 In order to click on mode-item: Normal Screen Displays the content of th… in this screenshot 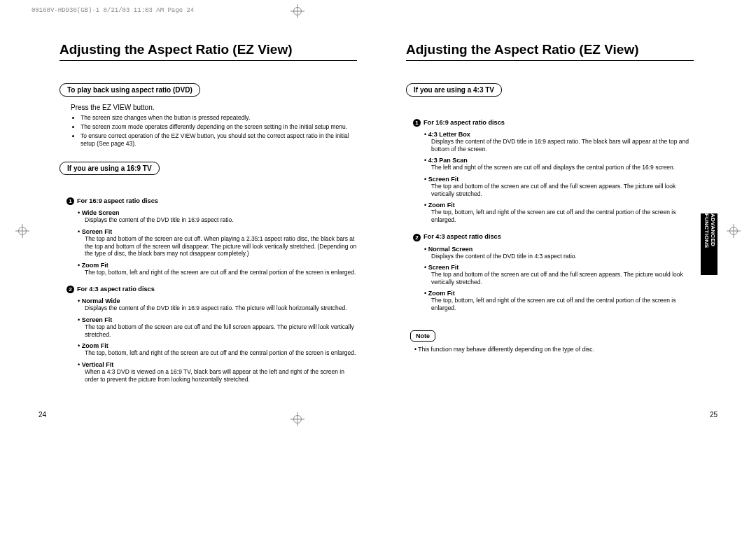, I will do `click(559, 253)`.